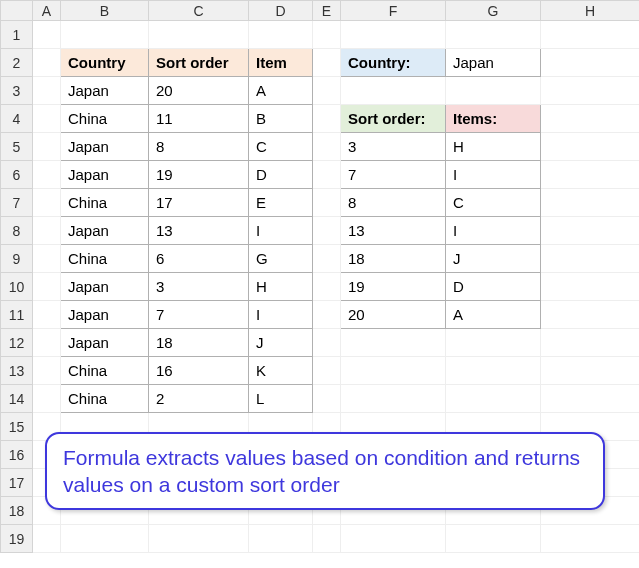 This screenshot has width=639, height=568. Describe the element at coordinates (199, 315) in the screenshot. I see `cell-sort: 7` at that location.